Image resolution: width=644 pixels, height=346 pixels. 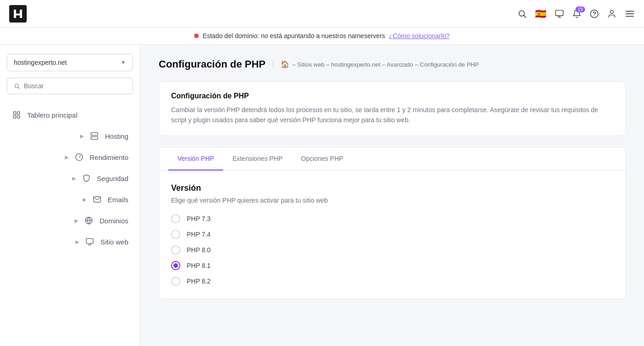 What do you see at coordinates (70, 178) in the screenshot?
I see `sidebar-item-seguridad: ▶ Seguridad` at bounding box center [70, 178].